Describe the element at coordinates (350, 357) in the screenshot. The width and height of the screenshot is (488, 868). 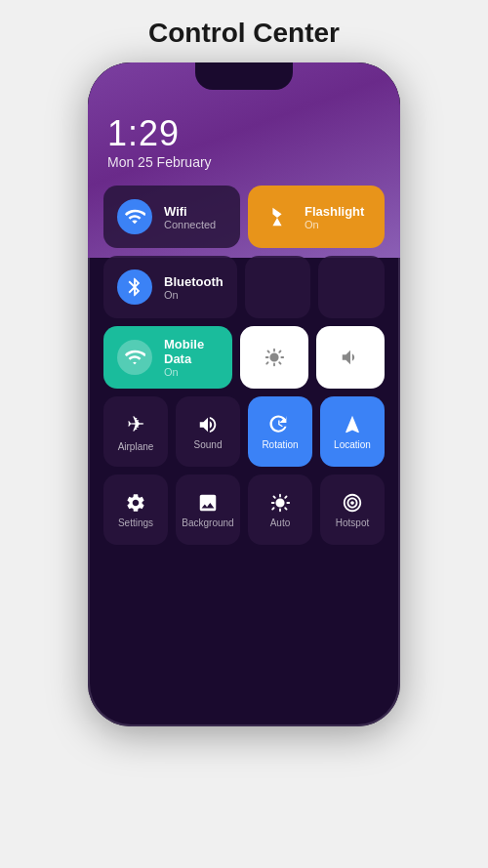
I see `volume-icon` at that location.